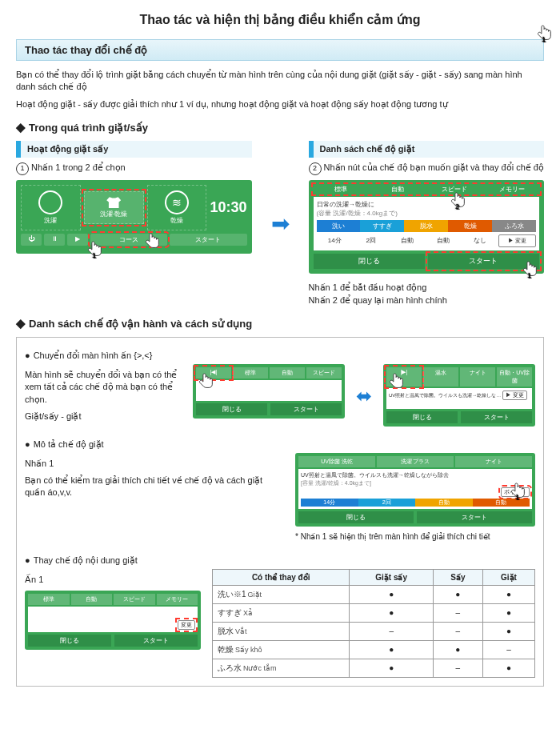 Image resolution: width=560 pixels, height=733 pixels. I want to click on sec-c-title: Thay chế độ nội dung giặt, so click(280, 560).